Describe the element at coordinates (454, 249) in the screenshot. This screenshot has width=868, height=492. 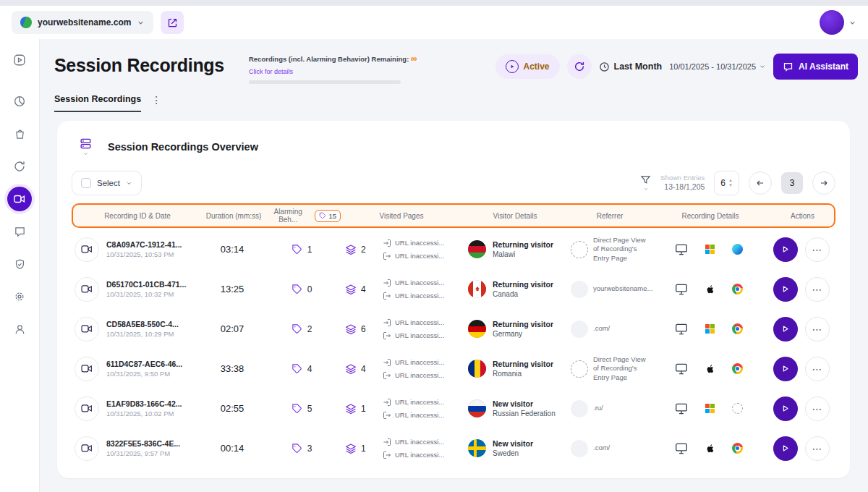
I see `table-row: C8A09A7C-1912-41... 10/31/2025, 10:53 PM…` at that location.